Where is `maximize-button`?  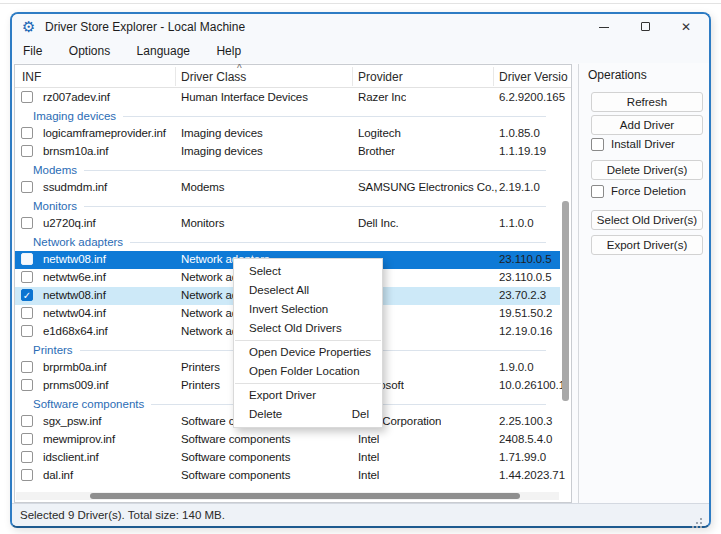 maximize-button is located at coordinates (646, 27).